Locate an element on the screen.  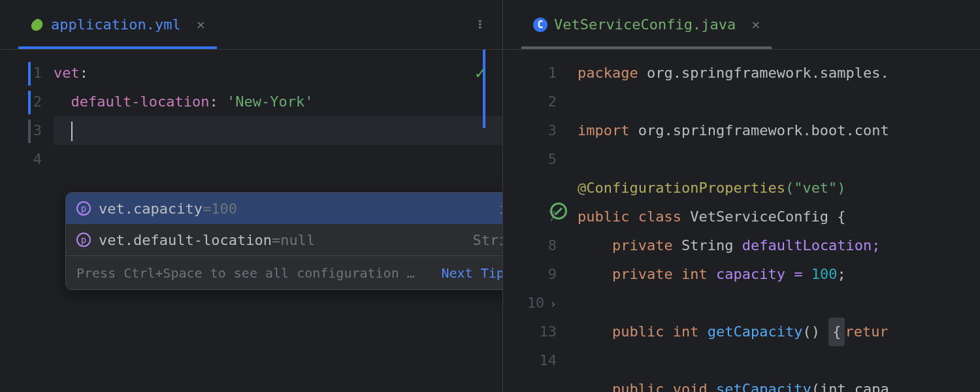
spring-icon is located at coordinates (37, 25).